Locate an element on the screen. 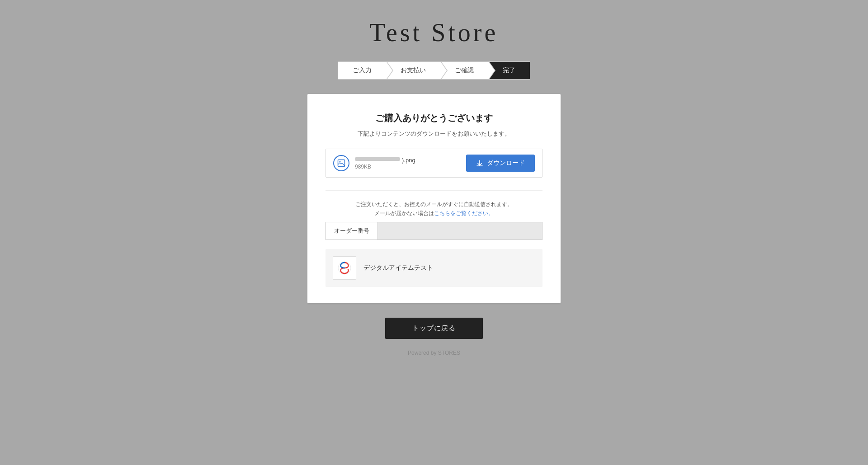  file-name-bar is located at coordinates (377, 159).